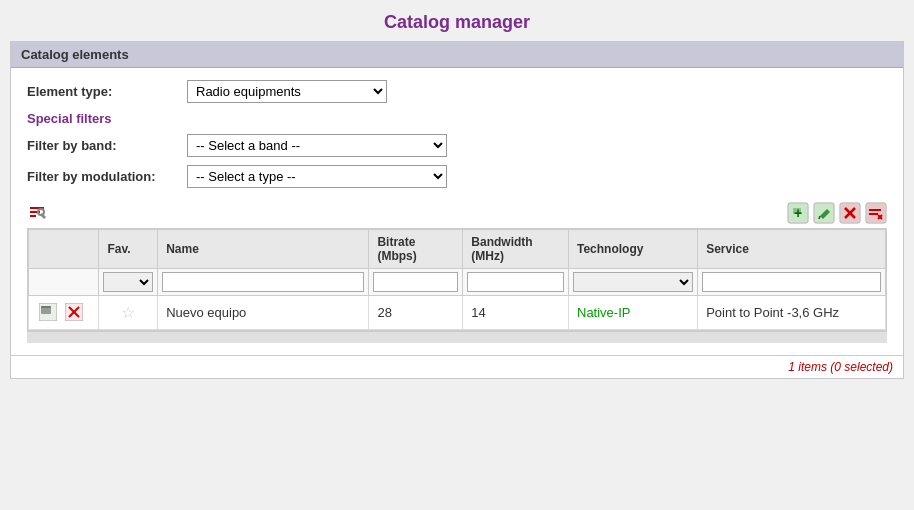 The width and height of the screenshot is (914, 510). I want to click on technology-filter-select: Native-IP Ethernet SDH, so click(633, 282).